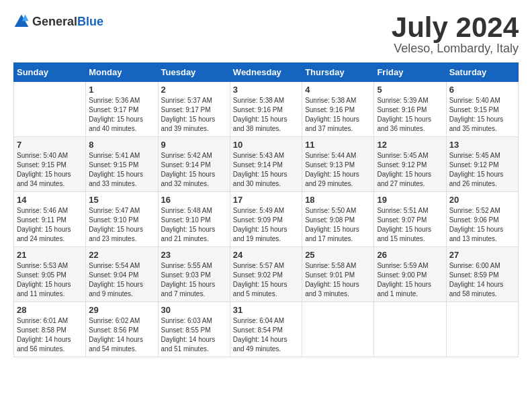  Describe the element at coordinates (266, 275) in the screenshot. I see `week-row-4: 21Sunrise: 5:53 AMSunset: 9:05 PMDayligh…` at that location.